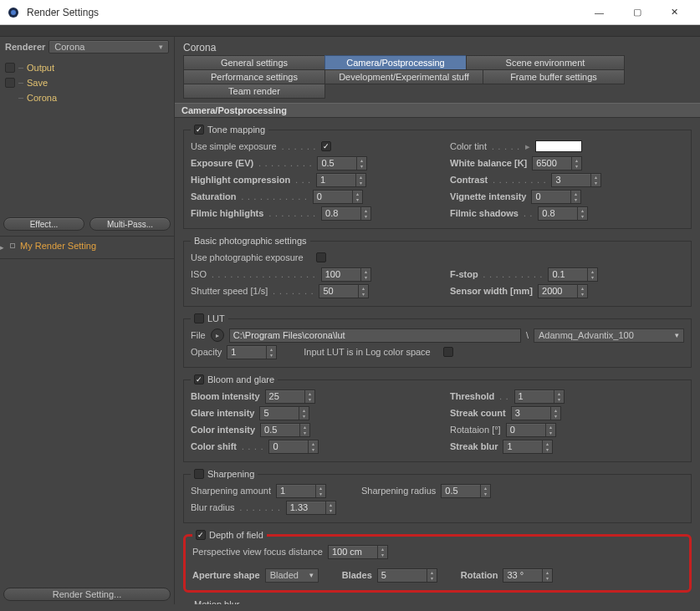  I want to click on tree-save: Save, so click(87, 83).